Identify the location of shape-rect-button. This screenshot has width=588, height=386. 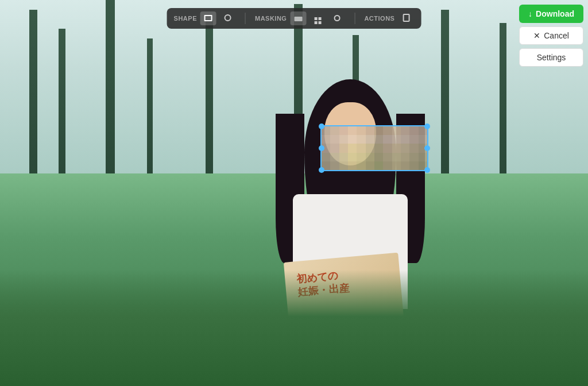
(208, 18).